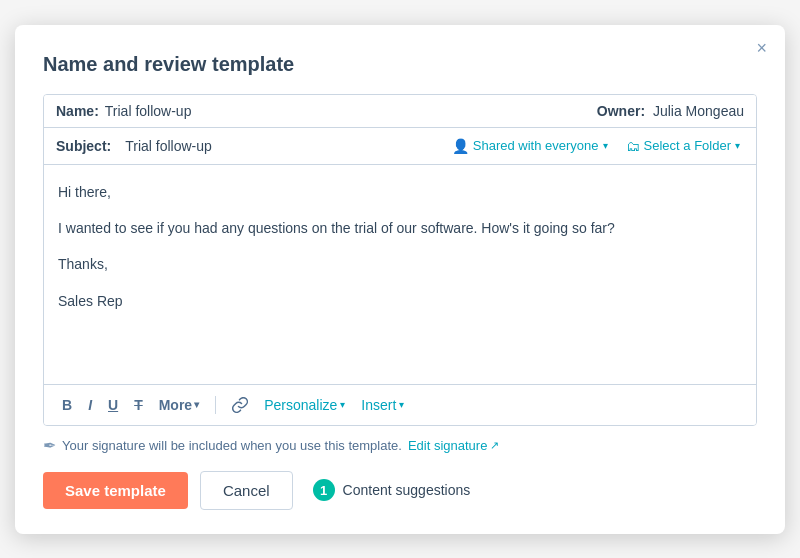 This screenshot has width=800, height=558. What do you see at coordinates (196, 404) in the screenshot?
I see `chevron-more-icon: ▾` at bounding box center [196, 404].